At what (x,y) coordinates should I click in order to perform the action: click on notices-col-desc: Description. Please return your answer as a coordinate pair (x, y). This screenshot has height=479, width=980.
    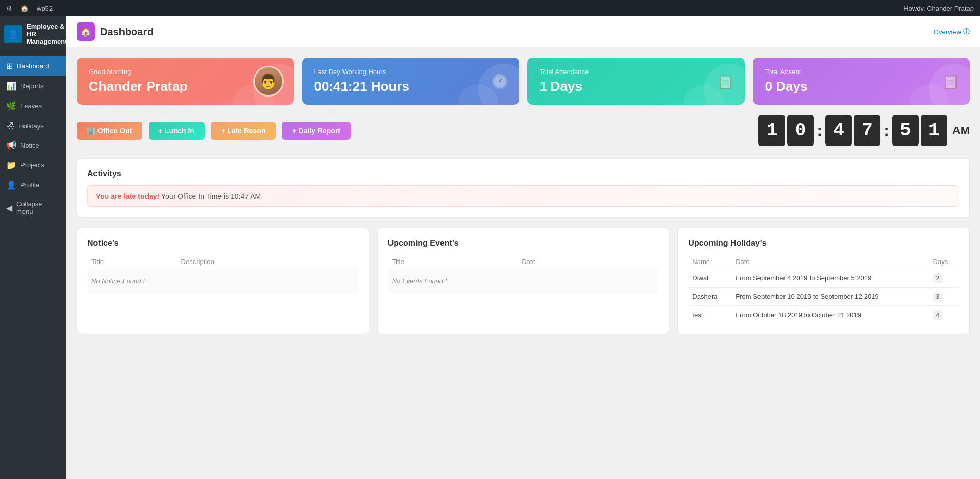
    Looking at the image, I should click on (267, 262).